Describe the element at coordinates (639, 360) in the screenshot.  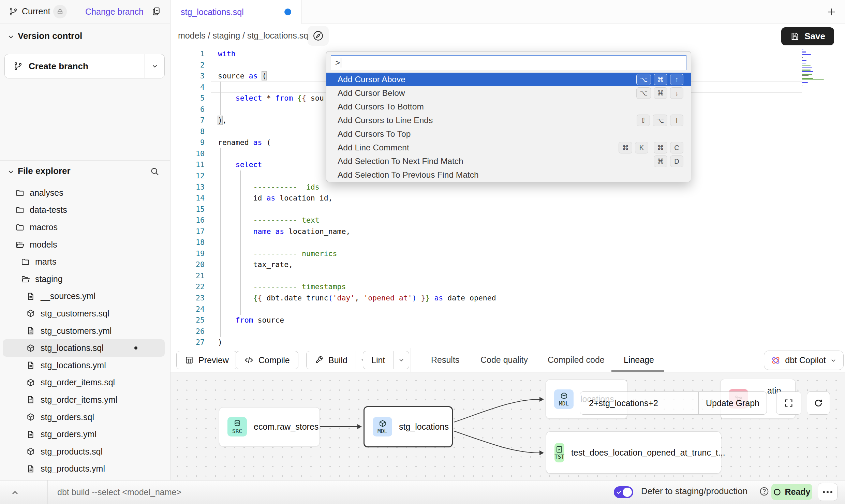
I see `tab-lineage: Lineage` at that location.